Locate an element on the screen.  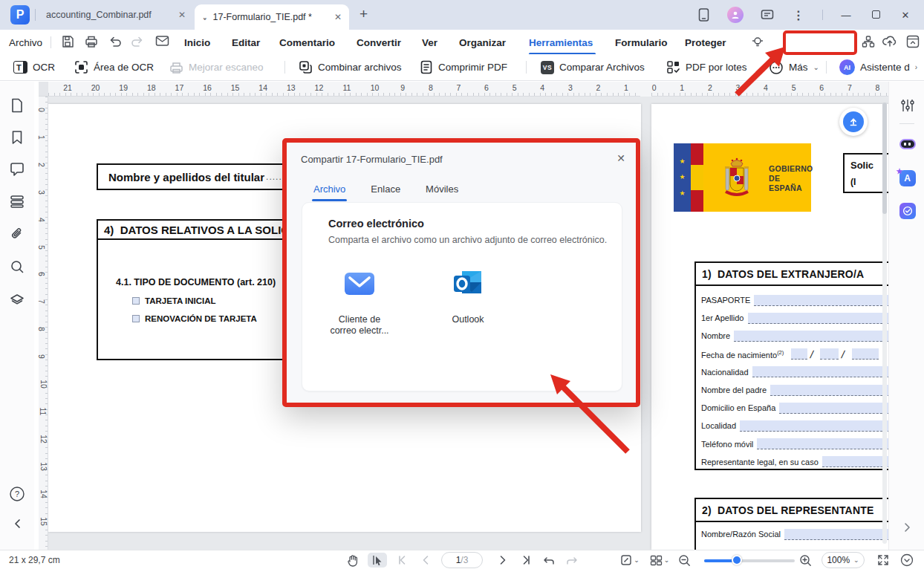
document-tab-accounting: accounting_Combinar.pdf ✕ is located at coordinates (116, 15).